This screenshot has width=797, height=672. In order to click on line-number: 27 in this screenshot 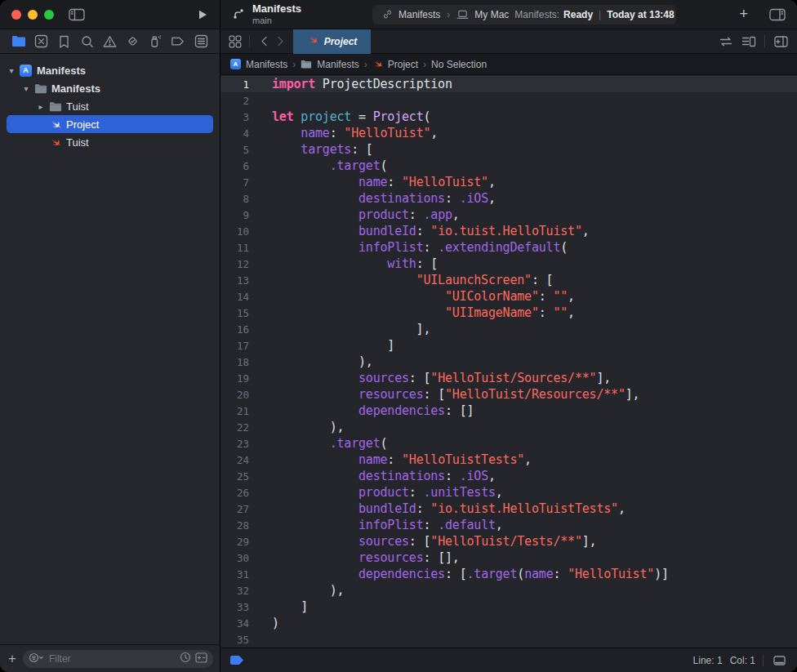, I will do `click(239, 510)`.